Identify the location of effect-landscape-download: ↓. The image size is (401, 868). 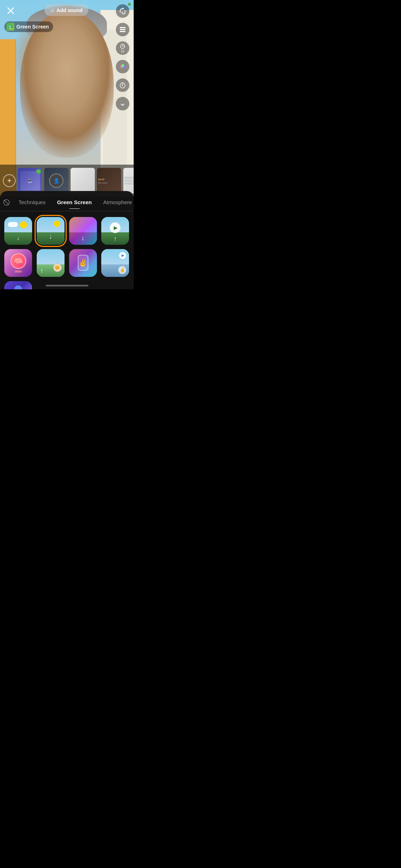
(18, 231).